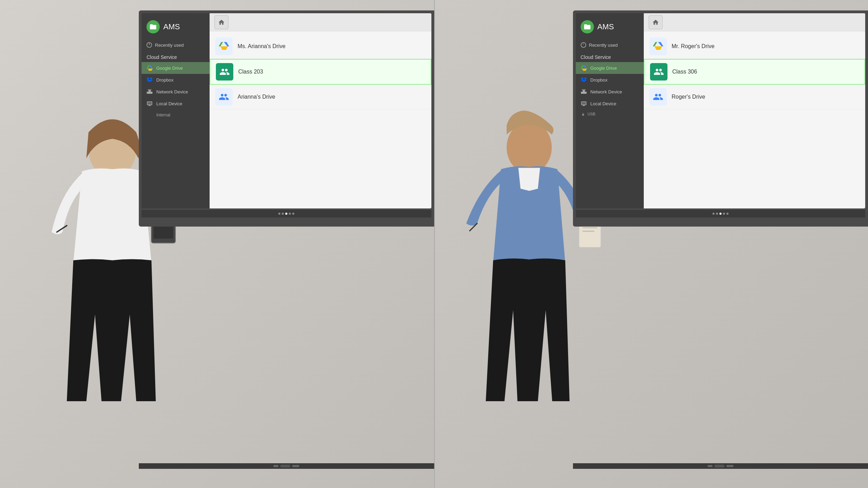 The height and width of the screenshot is (488, 868). What do you see at coordinates (250, 72) in the screenshot?
I see `class203-label: Class 203` at bounding box center [250, 72].